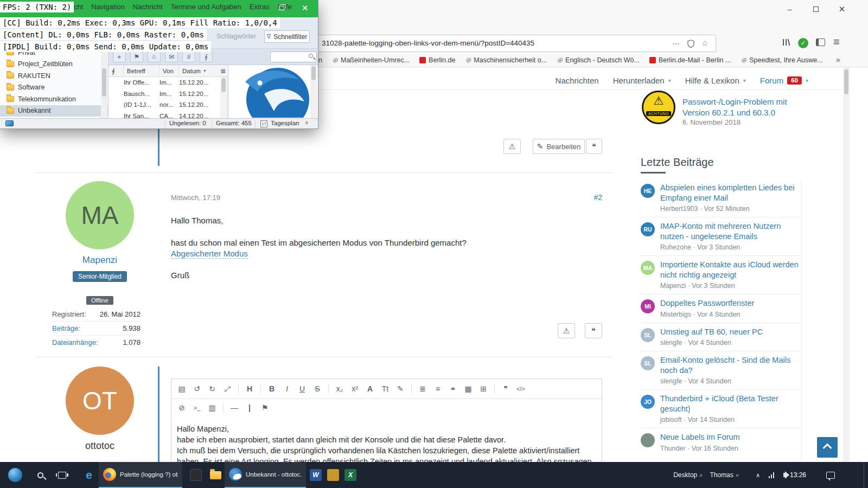 The height and width of the screenshot is (488, 868). What do you see at coordinates (720, 275) in the screenshot?
I see `recent-post-item: MA Importierte Kontakte aus iCloud werde…` at bounding box center [720, 275].